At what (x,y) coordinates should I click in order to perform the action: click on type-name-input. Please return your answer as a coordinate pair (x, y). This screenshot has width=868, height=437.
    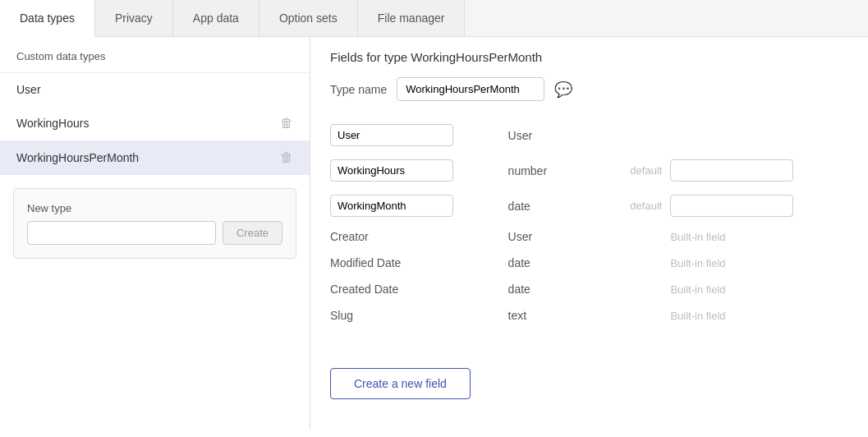
    Looking at the image, I should click on (471, 89).